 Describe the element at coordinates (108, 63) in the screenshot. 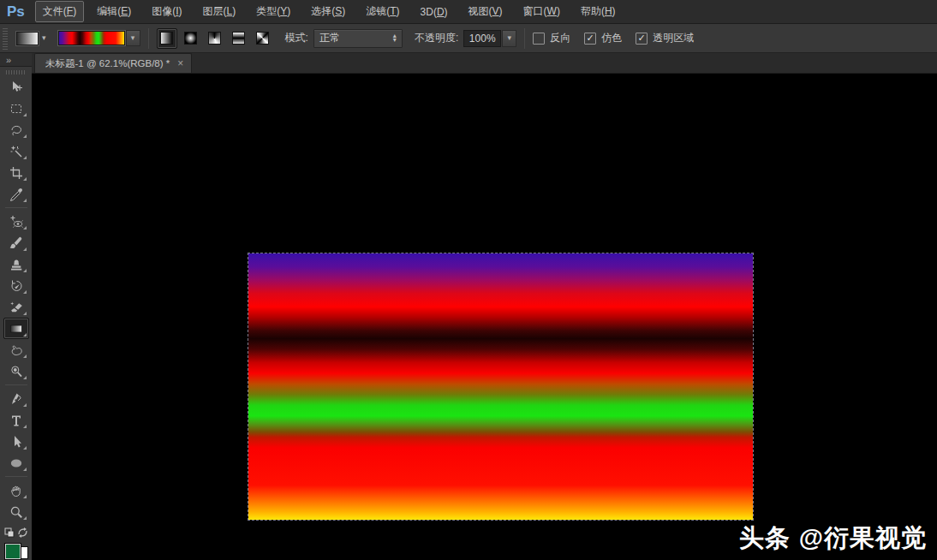

I see `document-tab-title: 未标题-1 @ 62.1%(RGB/8) *` at that location.